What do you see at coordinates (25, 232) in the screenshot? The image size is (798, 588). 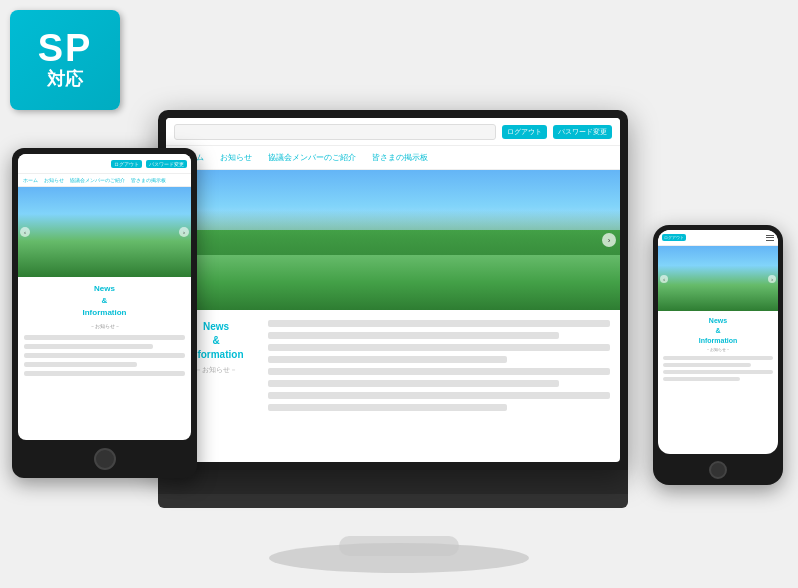 I see `tablet-prev-arrow: ‹` at bounding box center [25, 232].